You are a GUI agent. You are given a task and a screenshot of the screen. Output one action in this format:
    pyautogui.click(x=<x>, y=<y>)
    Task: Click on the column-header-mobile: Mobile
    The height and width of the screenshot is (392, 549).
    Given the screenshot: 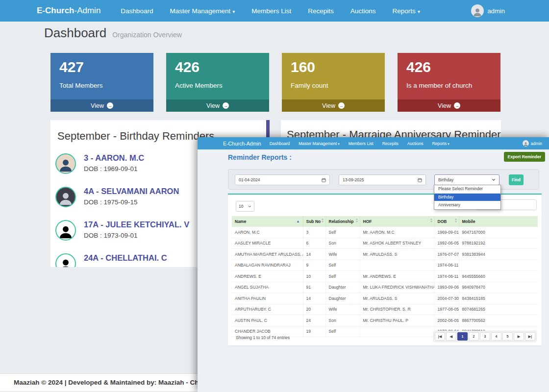 What is the action you would take?
    pyautogui.click(x=498, y=221)
    